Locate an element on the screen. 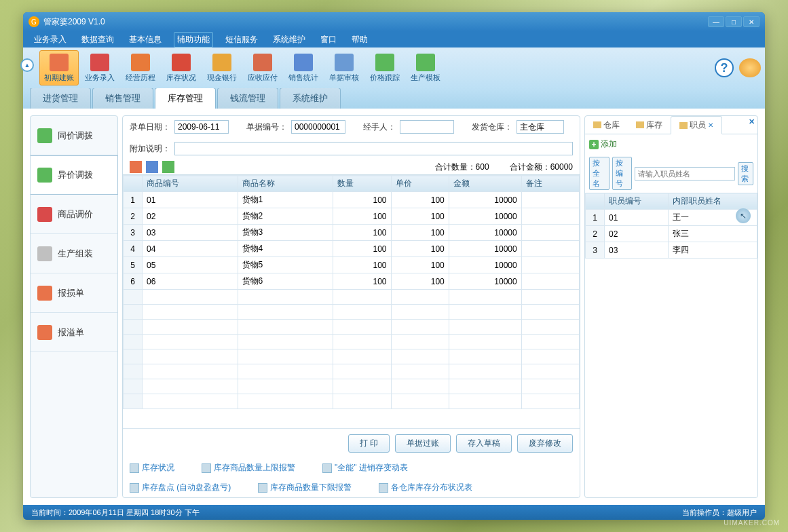 This screenshot has height=532, width=788. maximize-button: □ is located at coordinates (734, 22).